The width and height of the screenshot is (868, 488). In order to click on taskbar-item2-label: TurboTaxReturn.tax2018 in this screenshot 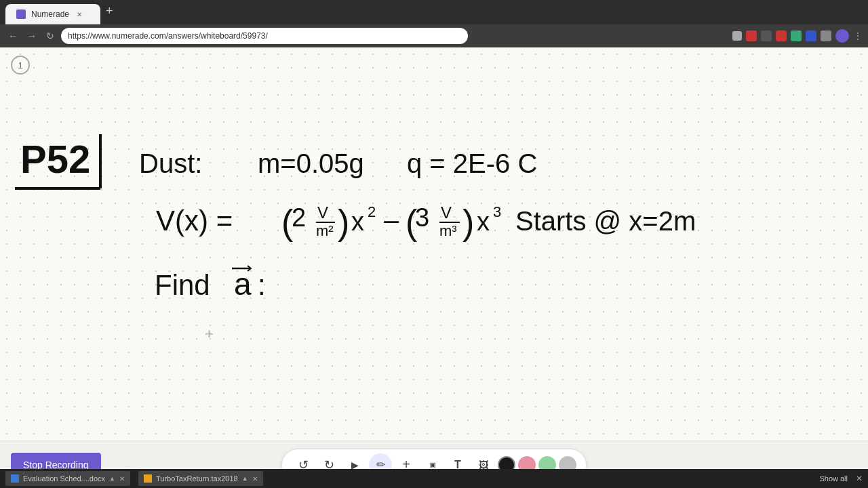, I will do `click(197, 479)`.